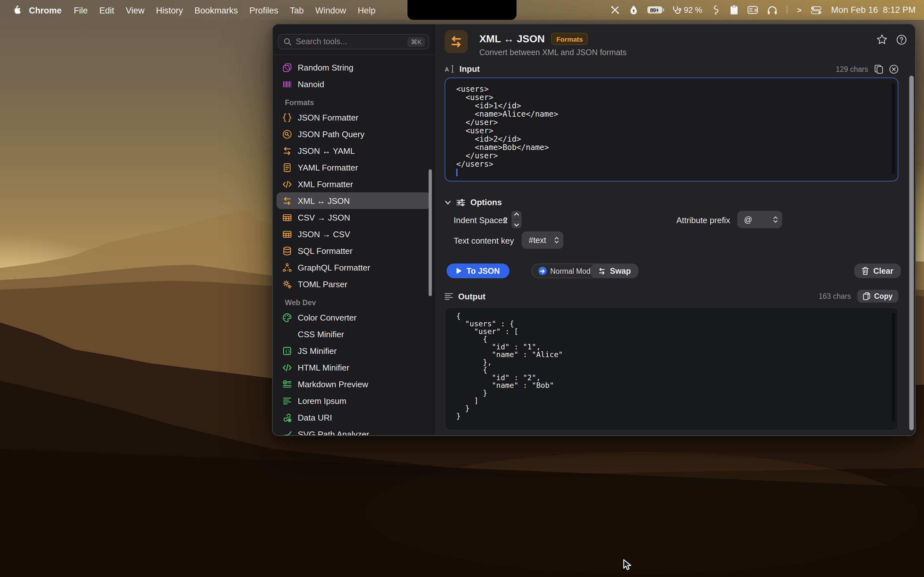 This screenshot has height=577, width=924. I want to click on sidebar-item-graphql-formatter: GraphQL Formatter, so click(354, 267).